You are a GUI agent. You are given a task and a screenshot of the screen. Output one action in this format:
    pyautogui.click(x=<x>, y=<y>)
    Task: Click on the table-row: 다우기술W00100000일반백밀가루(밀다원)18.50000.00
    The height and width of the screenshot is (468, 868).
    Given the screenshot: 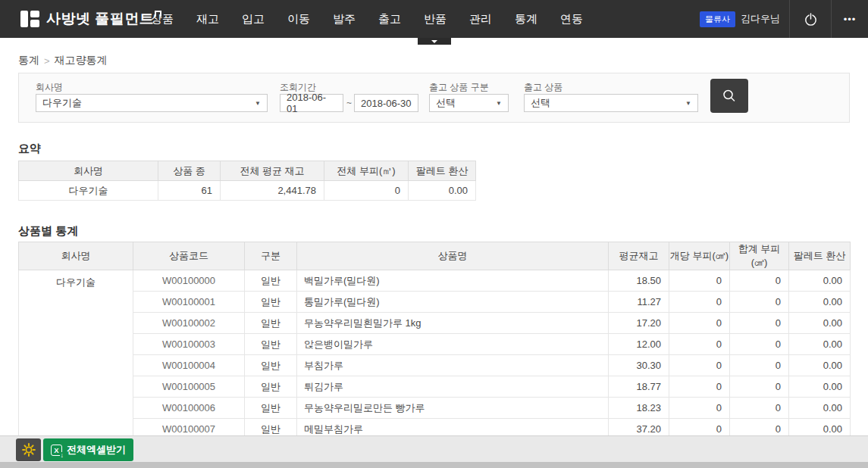 What is the action you would take?
    pyautogui.click(x=435, y=281)
    